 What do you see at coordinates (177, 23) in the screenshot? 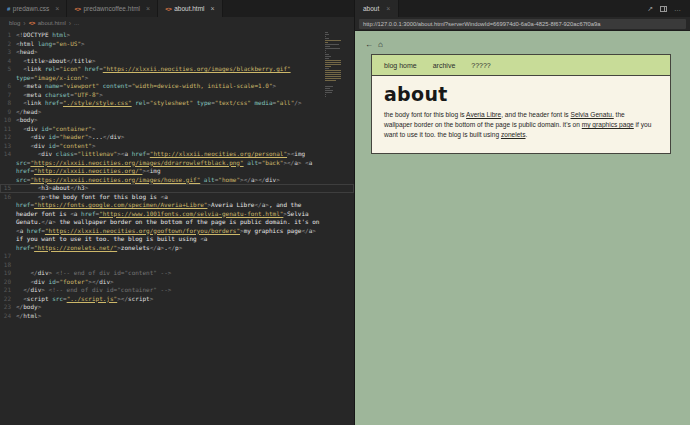
I see `breadcrumb: blog › <> about.html › ...` at bounding box center [177, 23].